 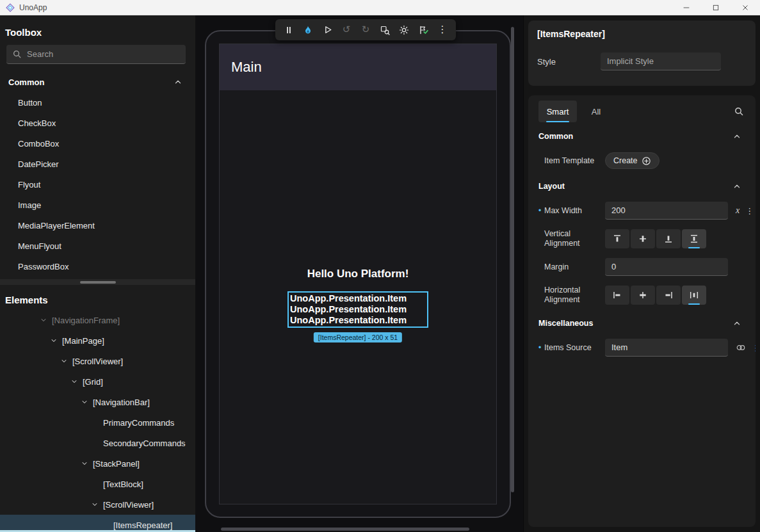 What do you see at coordinates (97, 226) in the screenshot?
I see `toolbox-item-mediaplayerelement: MediaPlayerElement` at bounding box center [97, 226].